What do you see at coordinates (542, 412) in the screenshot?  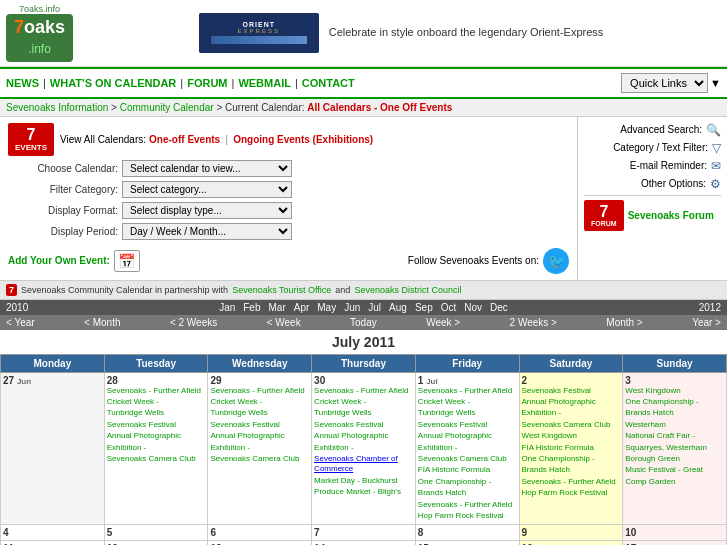 I see `event-link: Exhibition -` at bounding box center [542, 412].